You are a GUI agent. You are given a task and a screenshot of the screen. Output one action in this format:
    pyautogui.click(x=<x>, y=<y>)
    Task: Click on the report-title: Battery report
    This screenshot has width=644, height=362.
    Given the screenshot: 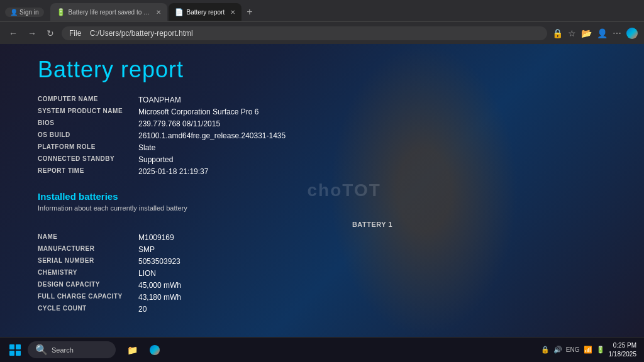 What is the action you would take?
    pyautogui.click(x=322, y=70)
    